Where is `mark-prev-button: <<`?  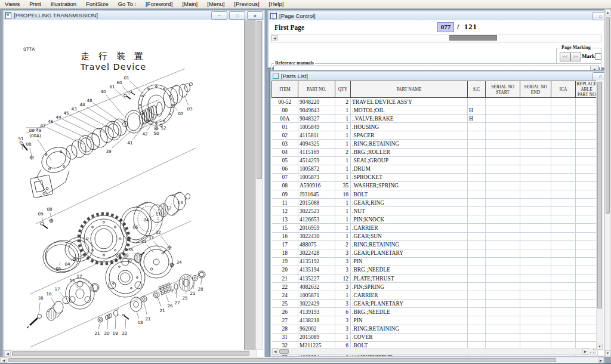 mark-prev-button: << is located at coordinates (565, 57).